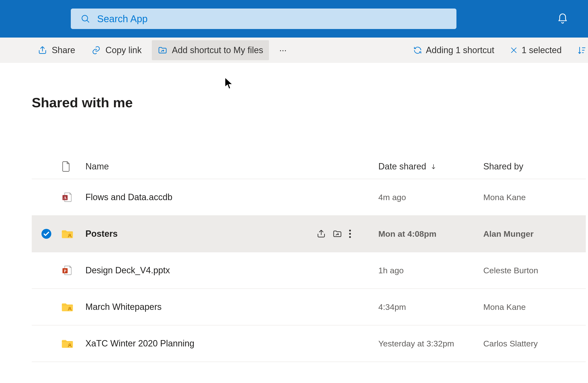 This screenshot has height=383, width=588. Describe the element at coordinates (63, 50) in the screenshot. I see `share-label: Share` at that location.